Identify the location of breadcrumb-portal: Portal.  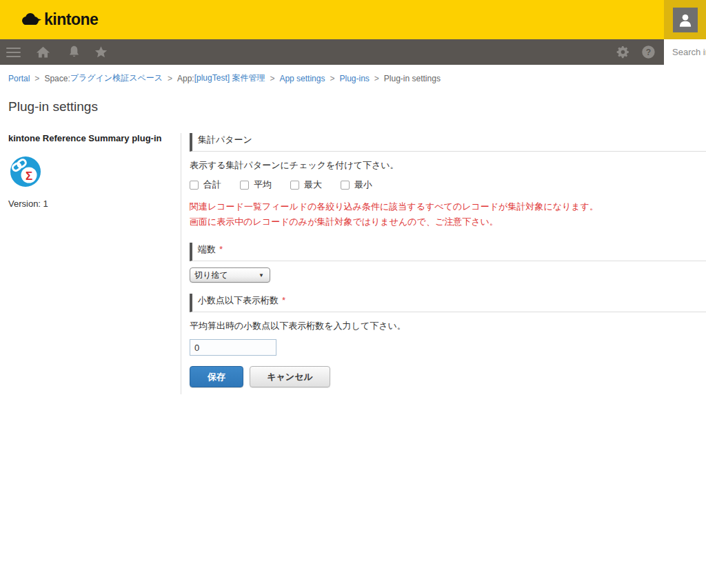
(19, 79).